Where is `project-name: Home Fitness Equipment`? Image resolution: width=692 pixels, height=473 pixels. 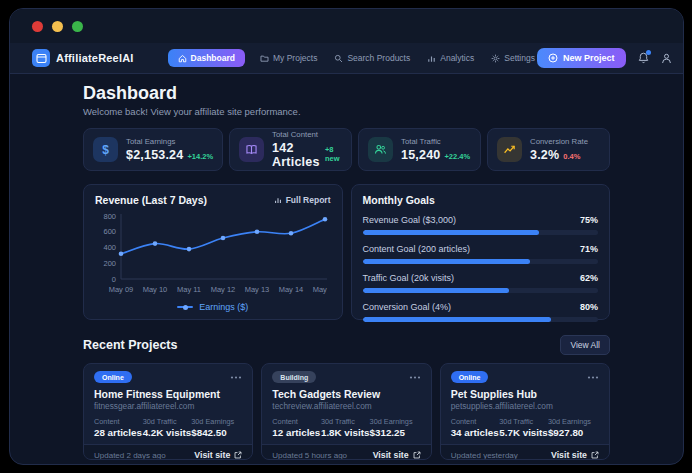
project-name: Home Fitness Equipment is located at coordinates (168, 394).